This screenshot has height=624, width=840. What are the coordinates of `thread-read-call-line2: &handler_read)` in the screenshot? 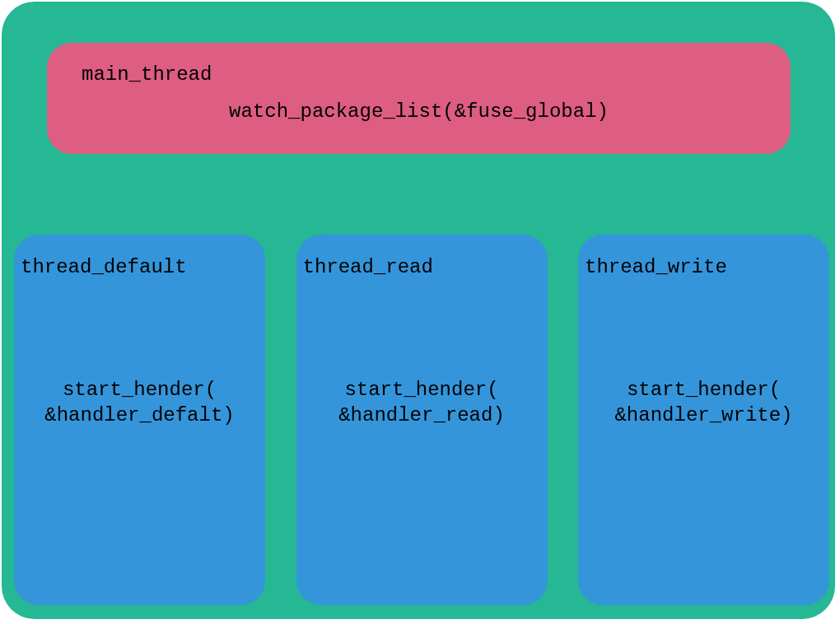 It's located at (422, 415).